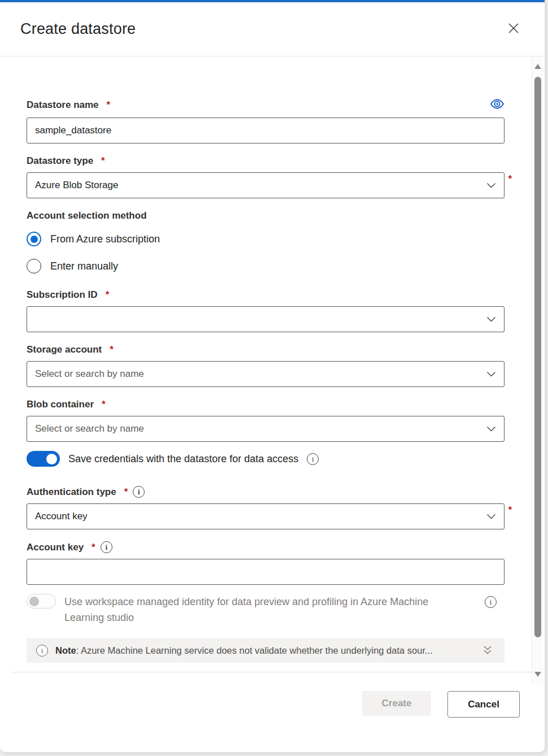  What do you see at coordinates (266, 177) in the screenshot?
I see `datastore-type-field: Datastore type* Azure Blob Storage *` at bounding box center [266, 177].